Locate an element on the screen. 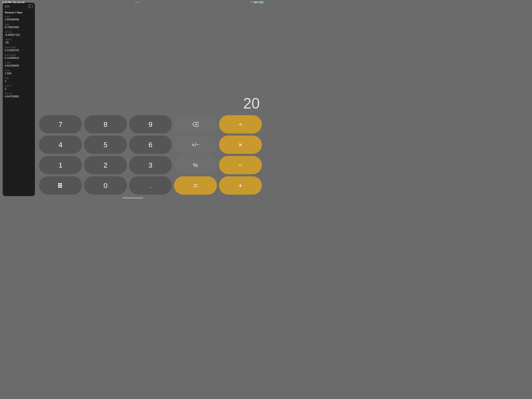  home-indicator is located at coordinates (133, 198).